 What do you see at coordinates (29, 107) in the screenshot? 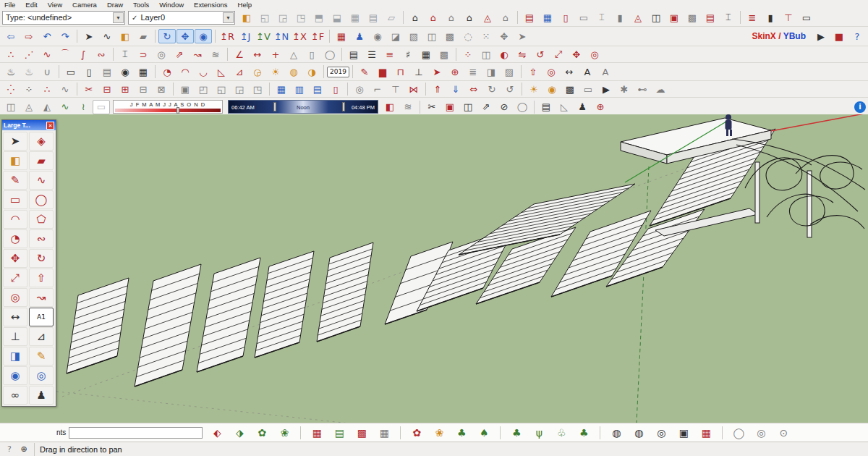
I see `iso-cube-1-icon: ◬` at bounding box center [29, 107].